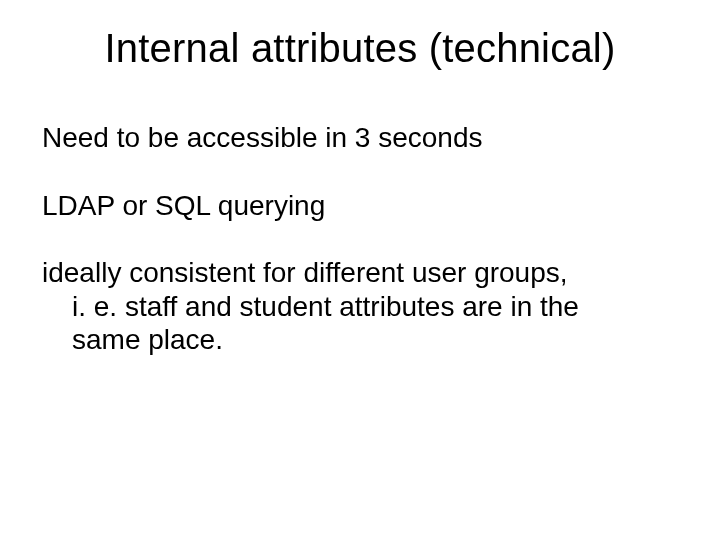 The height and width of the screenshot is (540, 720). What do you see at coordinates (360, 307) in the screenshot?
I see `bullet-3-line-2: i. e. staff and student attributes are i…` at bounding box center [360, 307].